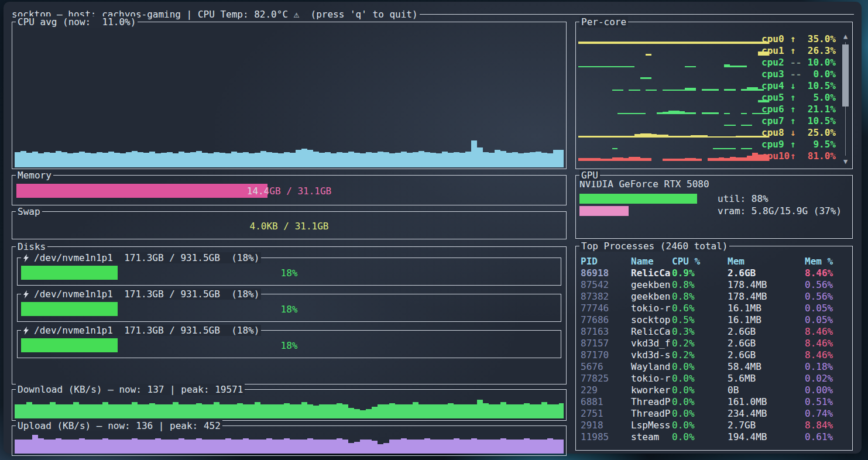  I want to click on core-label: cpu6↑21.1%, so click(798, 109).